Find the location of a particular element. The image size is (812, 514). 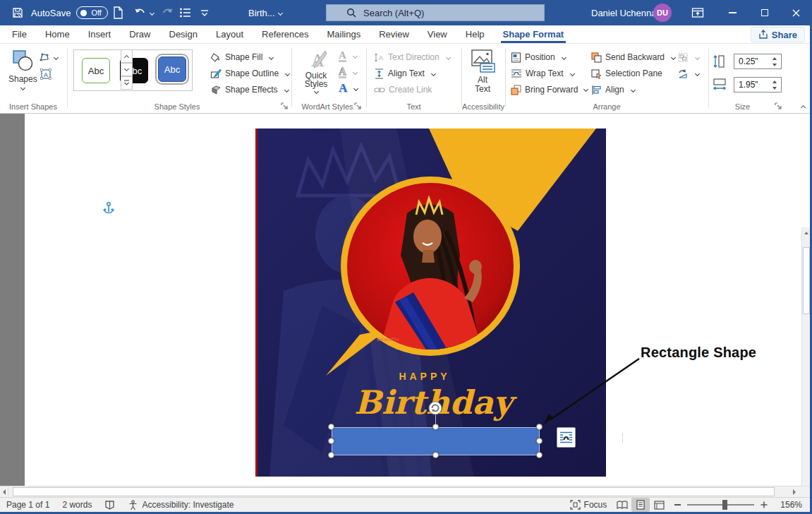

undo-button is located at coordinates (144, 13).